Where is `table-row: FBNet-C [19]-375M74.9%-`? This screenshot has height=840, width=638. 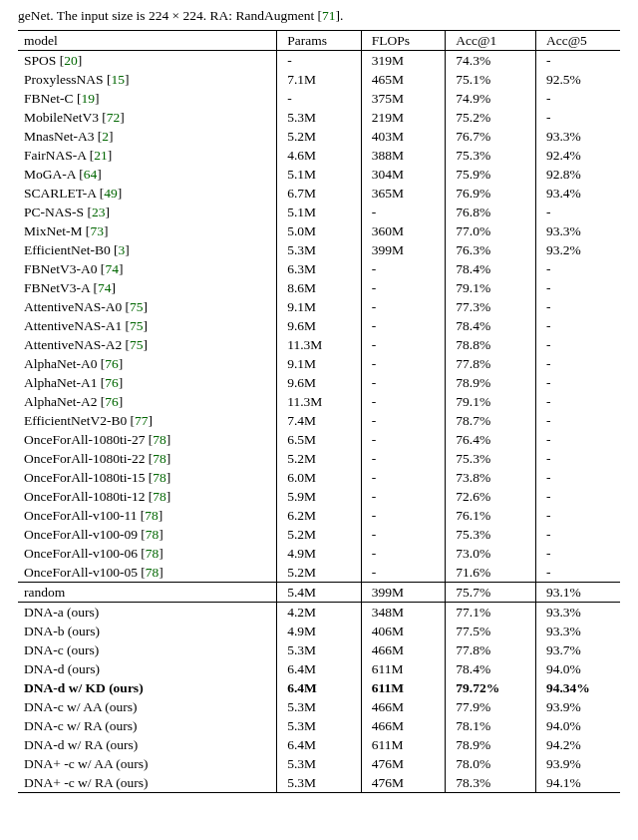 table-row: FBNet-C [19]-375M74.9%- is located at coordinates (319, 98).